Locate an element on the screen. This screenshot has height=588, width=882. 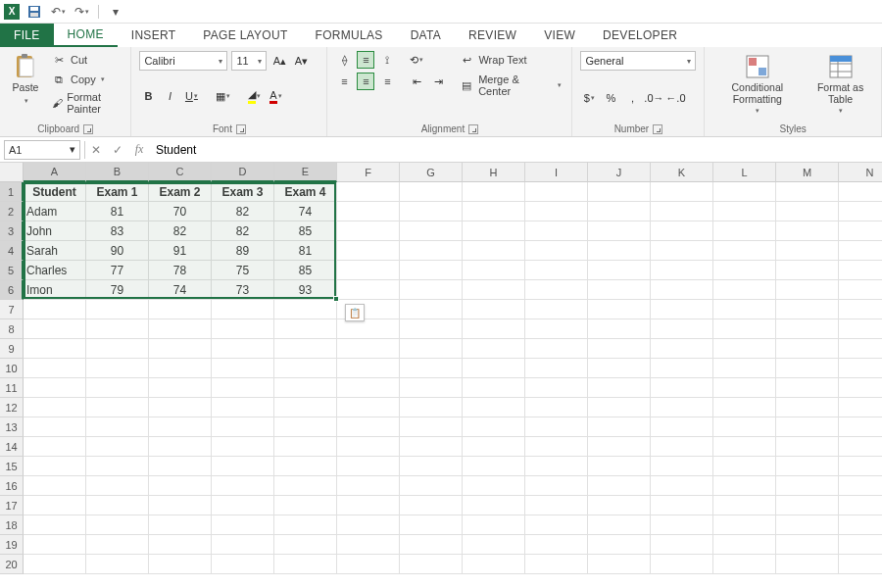
cell-E7 is located at coordinates (306, 310).